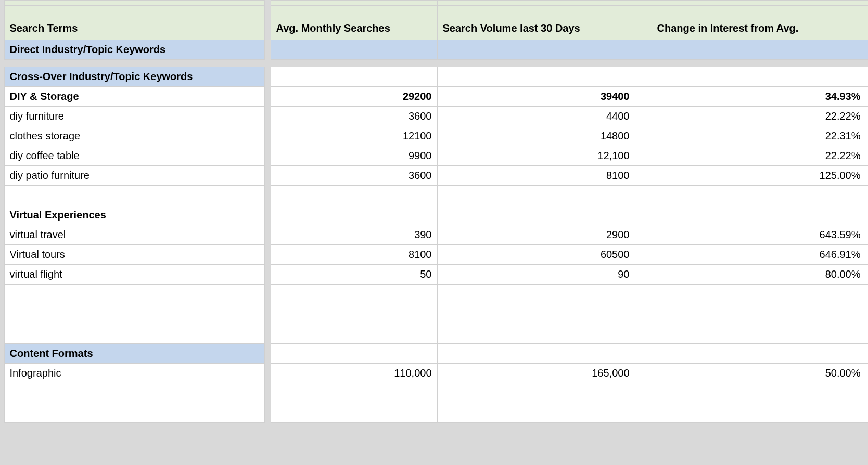 The image size is (868, 465). Describe the element at coordinates (544, 255) in the screenshot. I see `cell-vol: 60500` at that location.